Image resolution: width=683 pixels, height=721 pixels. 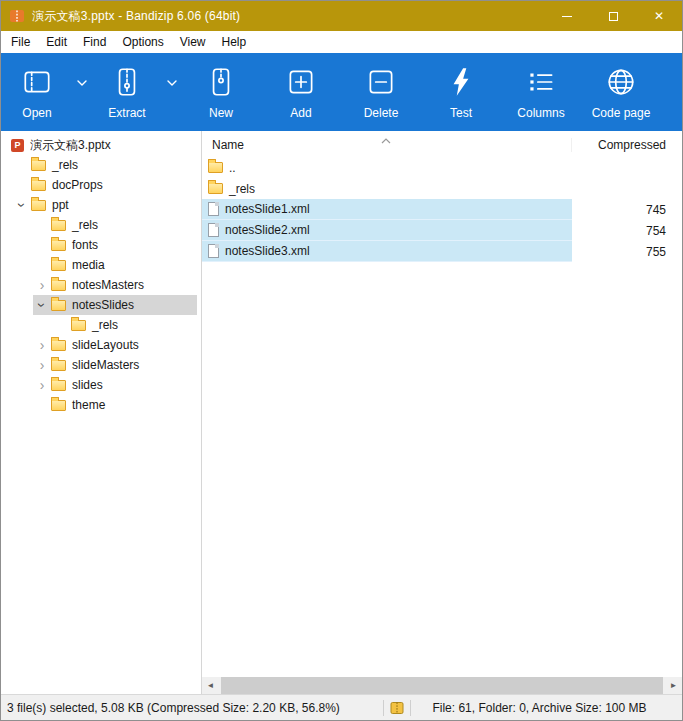 I want to click on scroll-left-arrow: ◄, so click(x=210, y=686).